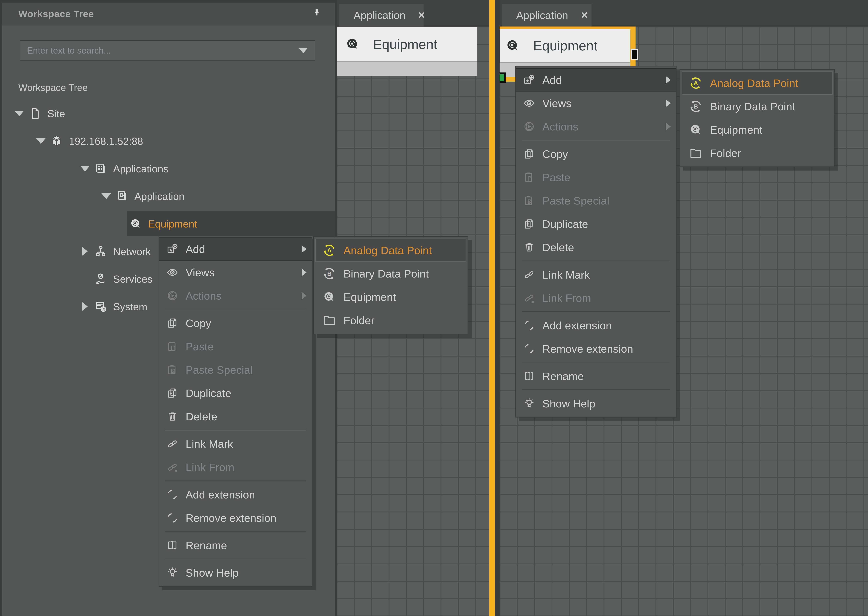 This screenshot has height=616, width=868. Describe the element at coordinates (696, 83) in the screenshot. I see `analog-icon: A` at that location.